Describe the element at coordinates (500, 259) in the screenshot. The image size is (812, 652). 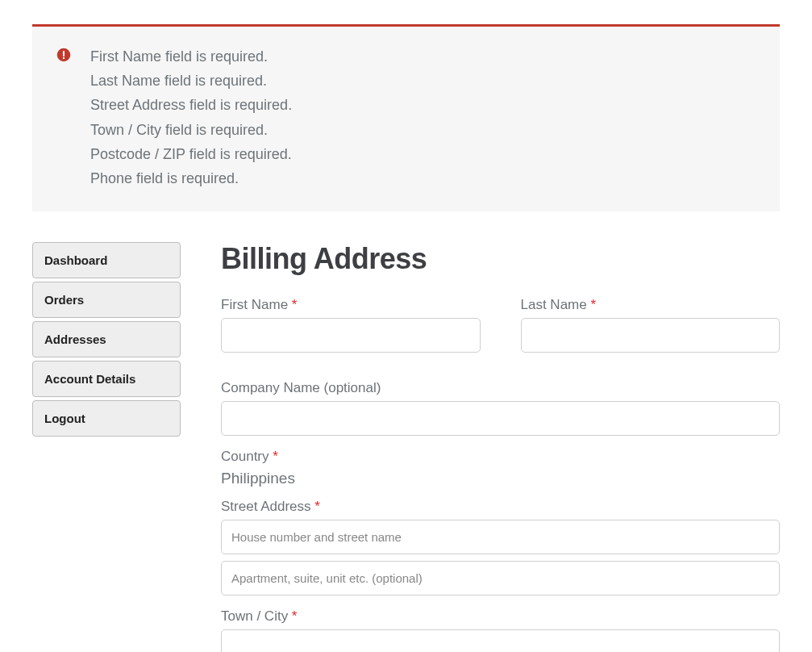
I see `page-title: Billing Address` at that location.